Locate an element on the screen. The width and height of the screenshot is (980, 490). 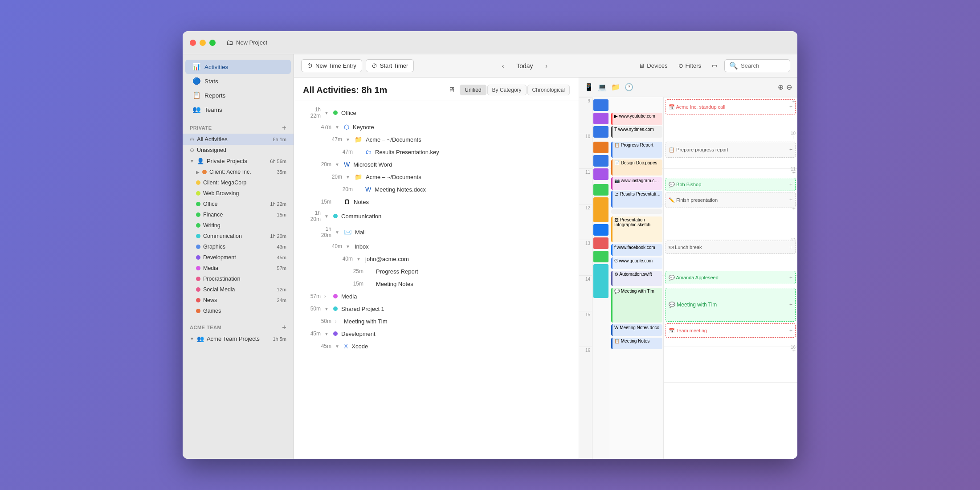
cal-event-bob: 💬 Bob Bishop + is located at coordinates (731, 184).